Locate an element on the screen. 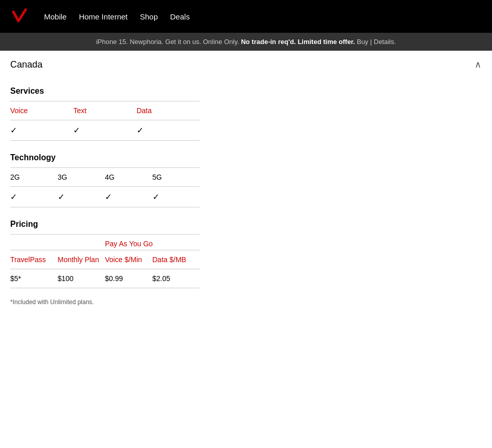 This screenshot has width=492, height=448. pricing-value-travelpass: $5* is located at coordinates (34, 279).